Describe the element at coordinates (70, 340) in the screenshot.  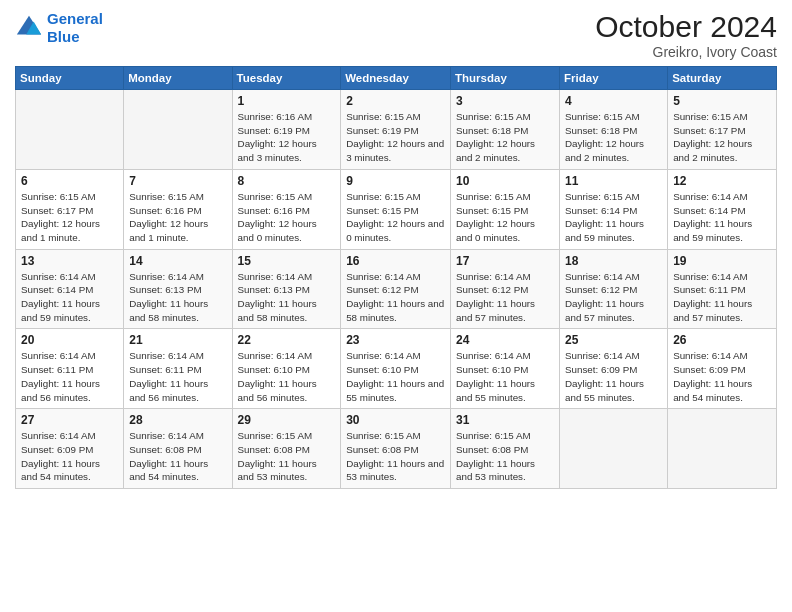
I see `day-number: 20` at that location.